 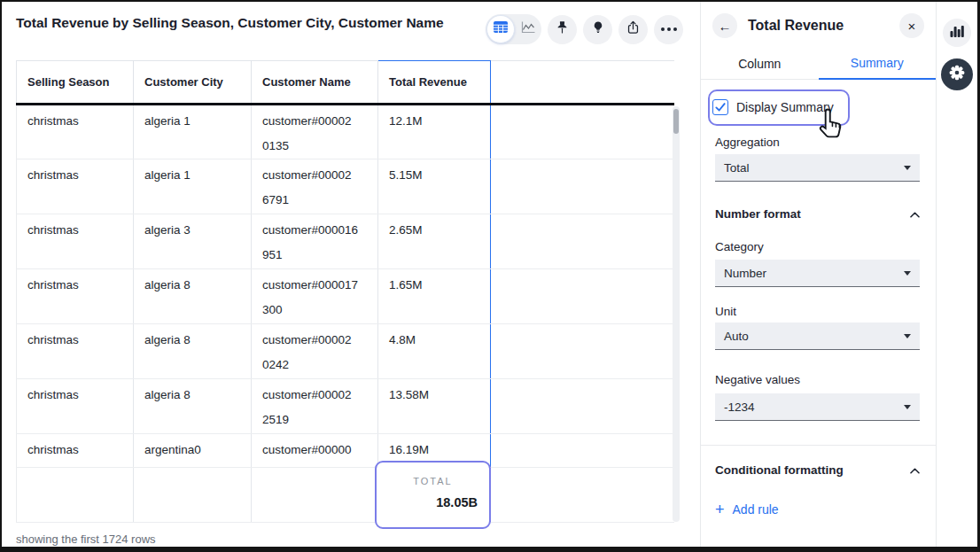 I want to click on cell-name: customer#00002 6791, so click(x=315, y=187).